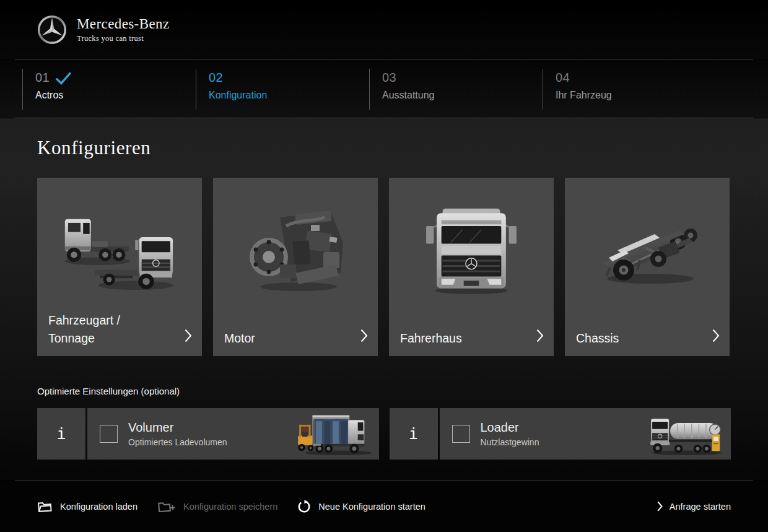 The image size is (768, 532). What do you see at coordinates (123, 30) in the screenshot?
I see `brand-block: Mercedes-Benz Trucks you can trust` at bounding box center [123, 30].